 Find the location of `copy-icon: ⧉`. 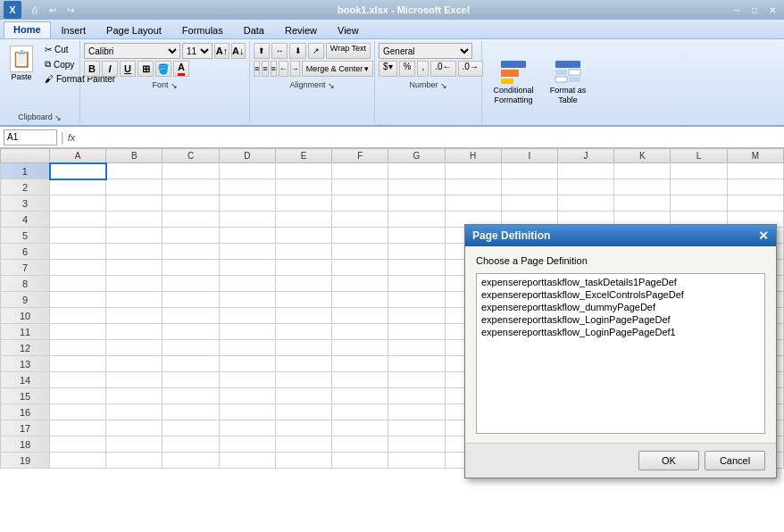

copy-icon: ⧉ is located at coordinates (48, 64).